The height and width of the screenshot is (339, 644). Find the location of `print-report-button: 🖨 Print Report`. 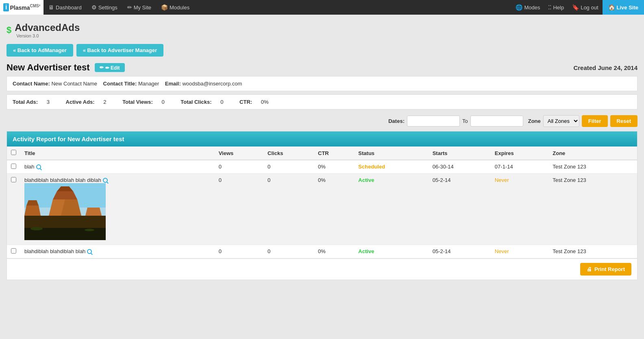

print-report-button: 🖨 Print Report is located at coordinates (606, 269).